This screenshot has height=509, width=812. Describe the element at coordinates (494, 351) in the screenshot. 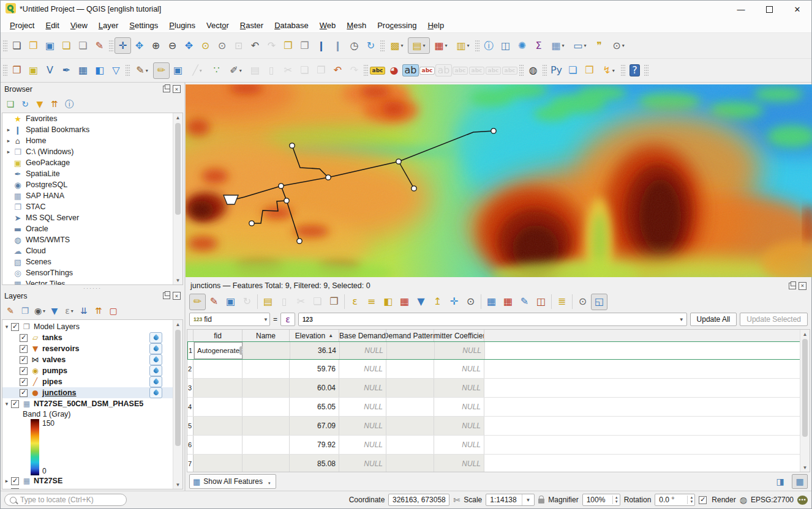

I see `table-row-1: 1 Autogenerate Autogenerate✕ 36.14 NULL …` at that location.